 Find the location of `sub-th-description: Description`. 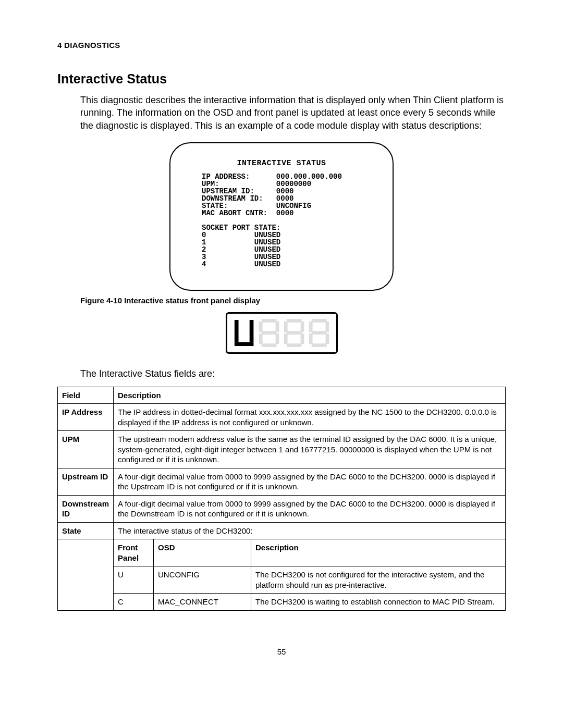

sub-th-description: Description is located at coordinates (378, 553).